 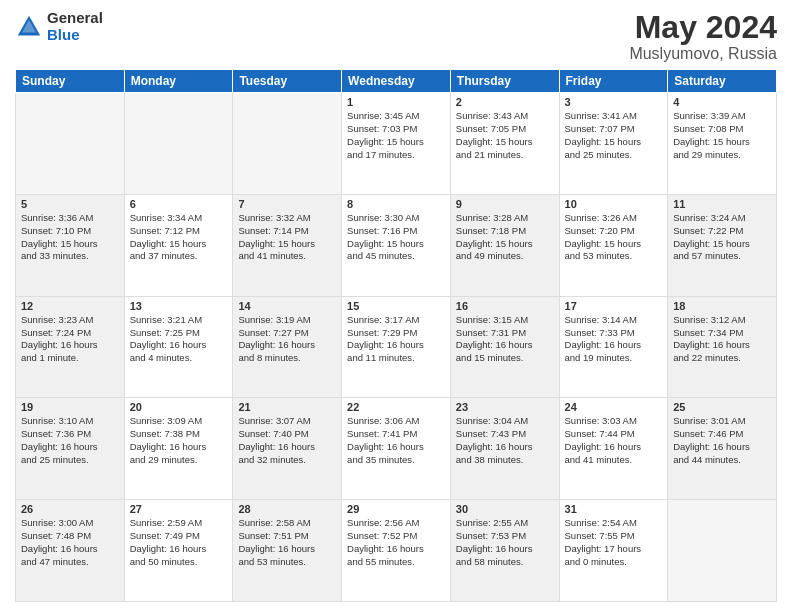 What do you see at coordinates (396, 102) in the screenshot?
I see `day-number: 1` at bounding box center [396, 102].